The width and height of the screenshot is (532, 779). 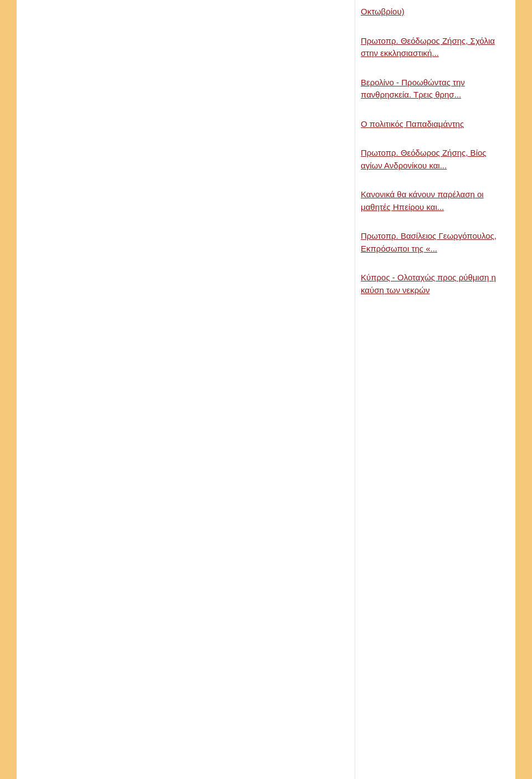 What do you see at coordinates (8, 390) in the screenshot?
I see `left-sidebar` at bounding box center [8, 390].